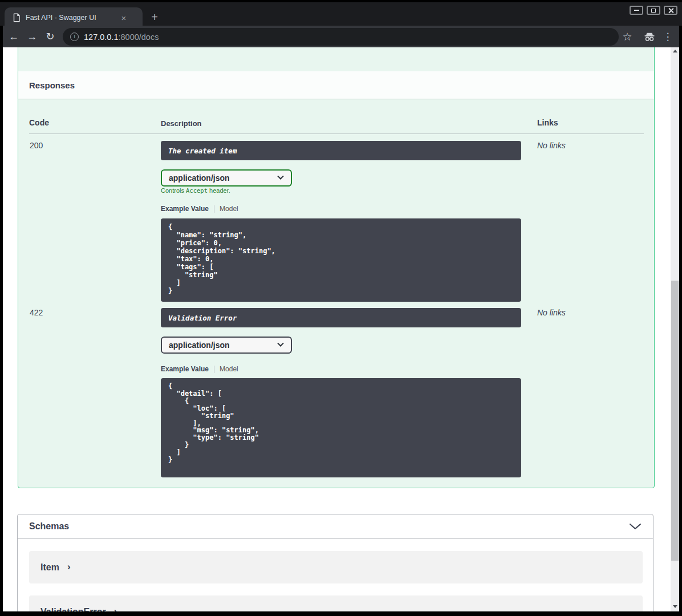 The image size is (682, 616). I want to click on example-model-tabs-422: Example Value Model, so click(200, 369).